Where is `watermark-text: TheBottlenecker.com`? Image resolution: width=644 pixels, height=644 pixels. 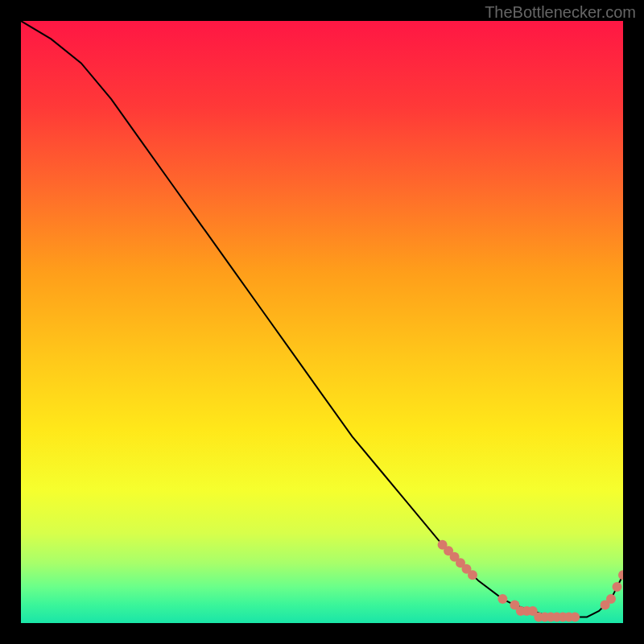
watermark-text: TheBottlenecker.com is located at coordinates (560, 13).